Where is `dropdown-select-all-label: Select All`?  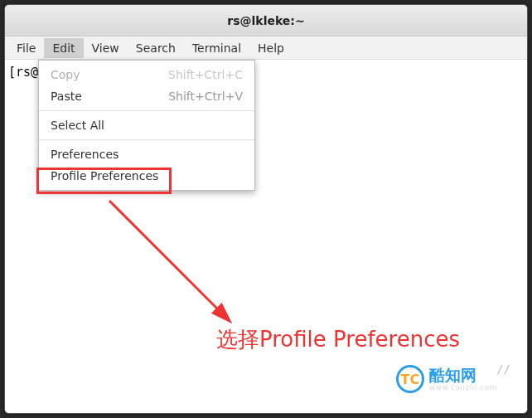 dropdown-select-all-label: Select All is located at coordinates (78, 125).